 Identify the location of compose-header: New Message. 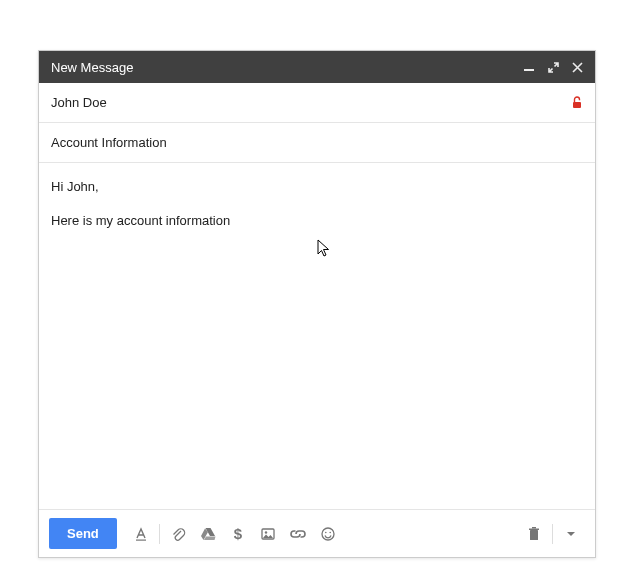
(317, 67).